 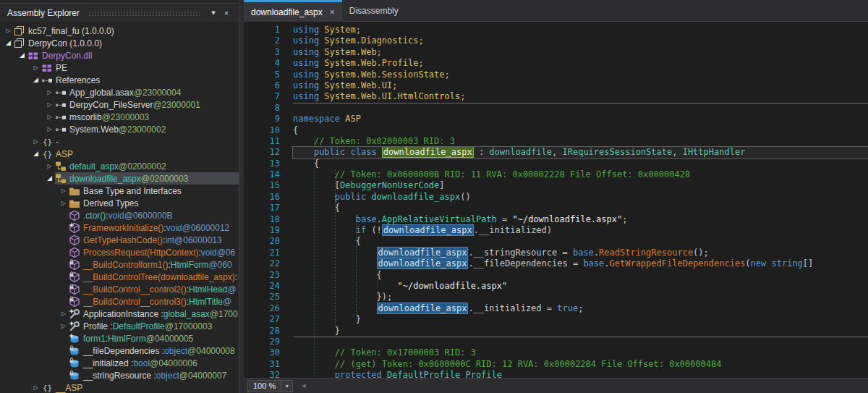 What do you see at coordinates (119, 265) in the screenshot?
I see `tree-item-buildcontrolform1: __BuildControlform1() : HtmlForm @060` at bounding box center [119, 265].